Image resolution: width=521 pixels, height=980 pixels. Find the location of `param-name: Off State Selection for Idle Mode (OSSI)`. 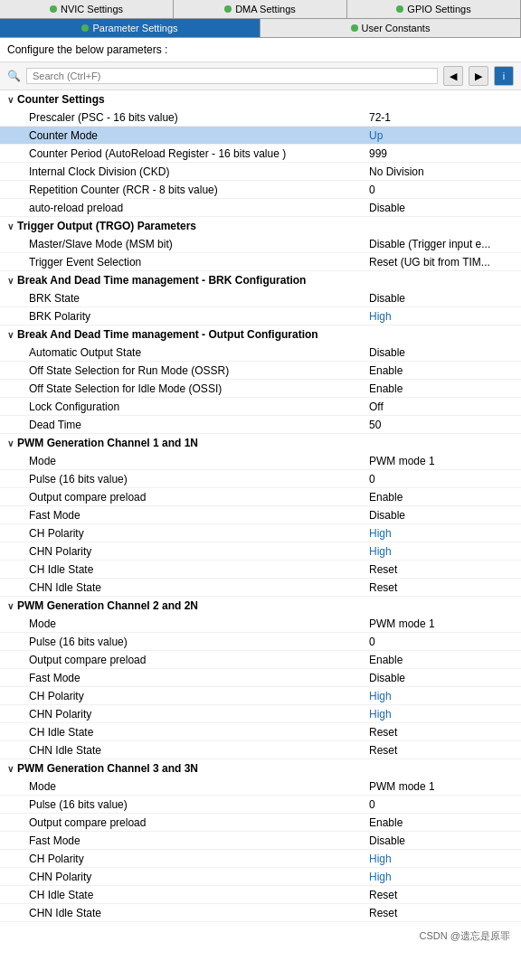

param-name: Off State Selection for Idle Mode (OSSI) is located at coordinates (199, 389).